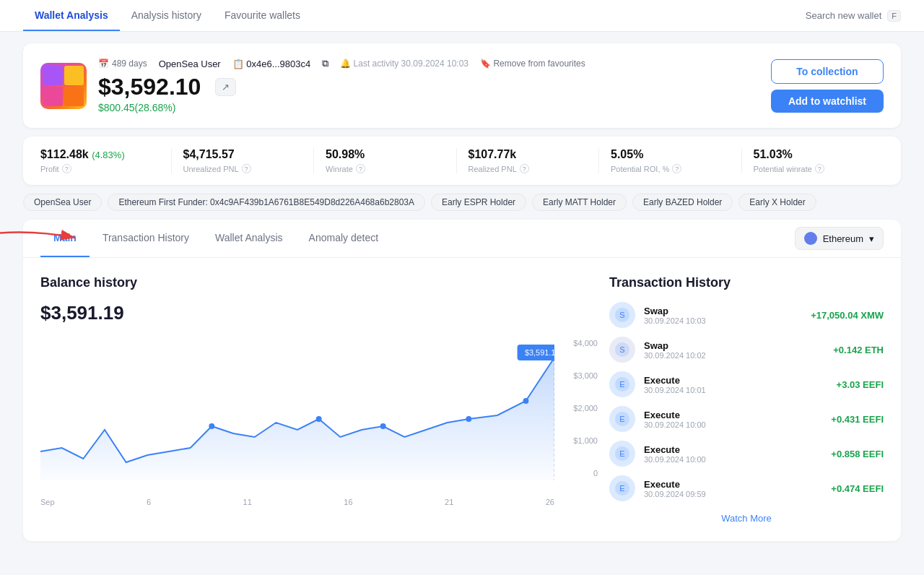 The image size is (924, 575). I want to click on tx-time: 30.09.2024 09:59, so click(733, 494).